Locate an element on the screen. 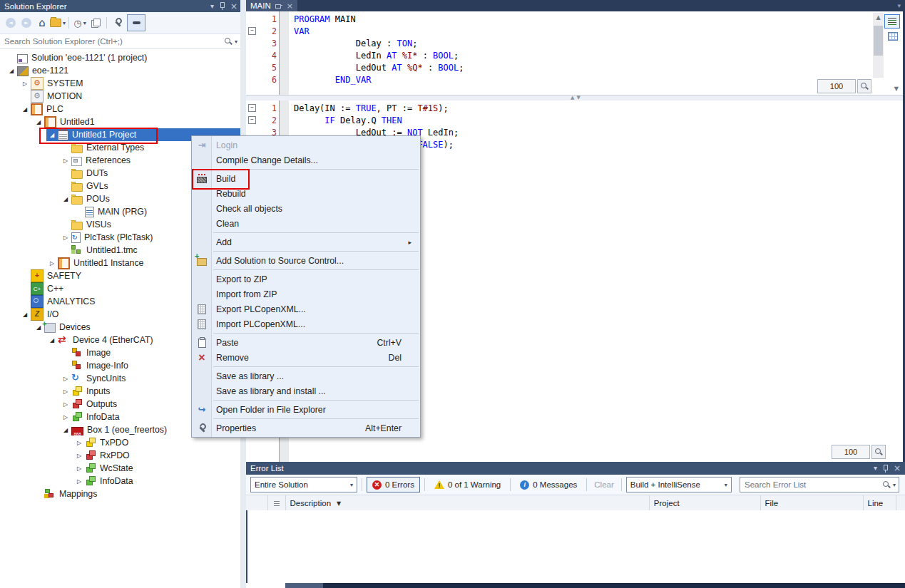  tab-main: MAIN × is located at coordinates (272, 6).